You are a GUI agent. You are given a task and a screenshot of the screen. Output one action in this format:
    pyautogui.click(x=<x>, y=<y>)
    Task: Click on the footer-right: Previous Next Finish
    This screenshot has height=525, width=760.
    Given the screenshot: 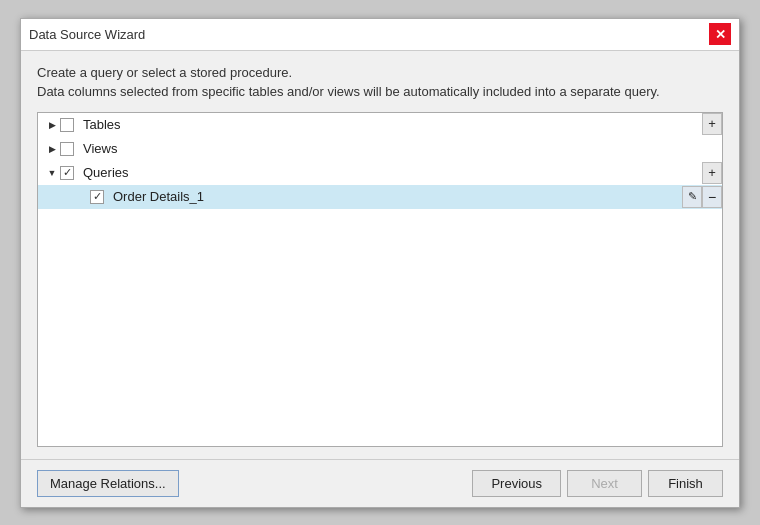 What is the action you would take?
    pyautogui.click(x=598, y=484)
    